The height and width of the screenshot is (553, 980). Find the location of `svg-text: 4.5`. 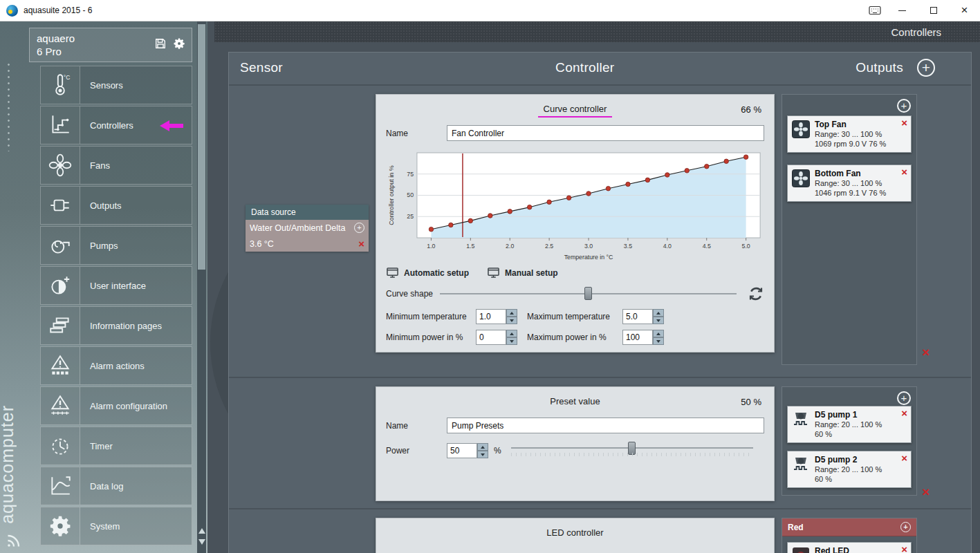

svg-text: 4.5 is located at coordinates (707, 246).